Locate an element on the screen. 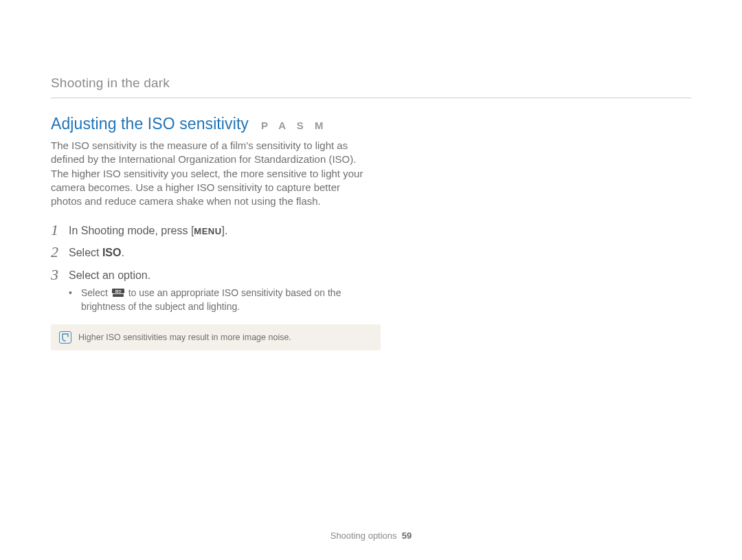  page-footer: Shooting options 59 is located at coordinates (371, 536).